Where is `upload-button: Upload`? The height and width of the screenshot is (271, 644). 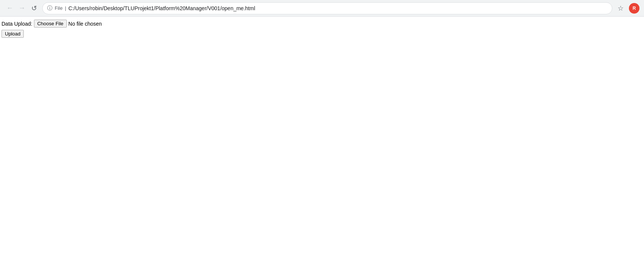 upload-button: Upload is located at coordinates (13, 34).